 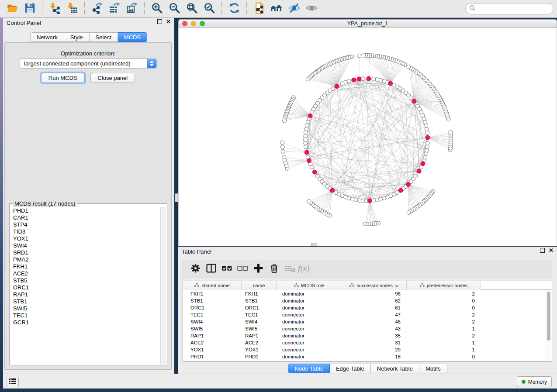 I want to click on first-neighbors-button, so click(x=277, y=9).